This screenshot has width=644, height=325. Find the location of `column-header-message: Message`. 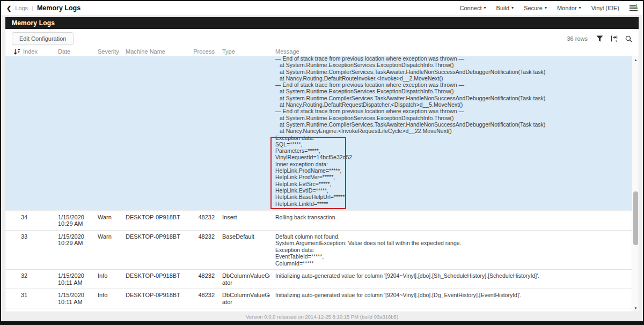

column-header-message: Message is located at coordinates (454, 51).